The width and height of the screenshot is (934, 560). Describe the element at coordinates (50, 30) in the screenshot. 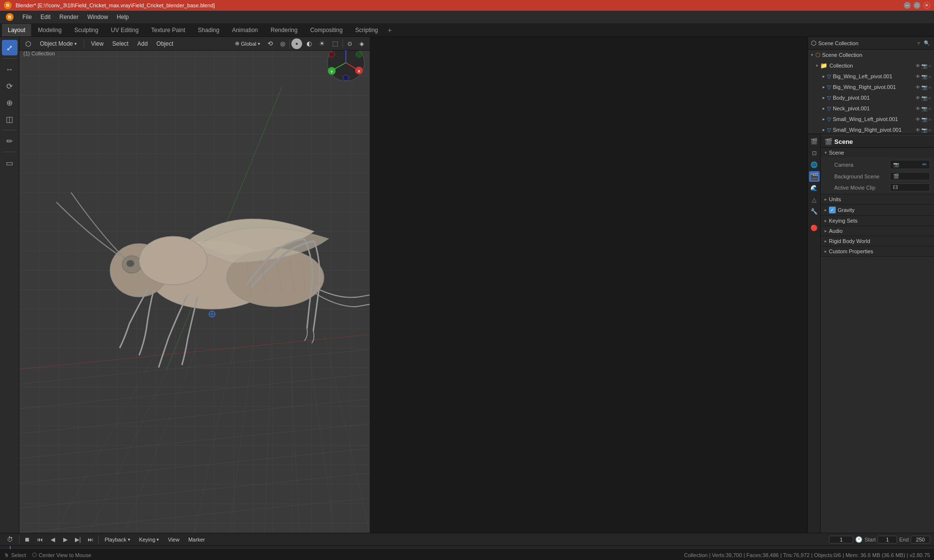

I see `tab-modeling: Modeling` at that location.